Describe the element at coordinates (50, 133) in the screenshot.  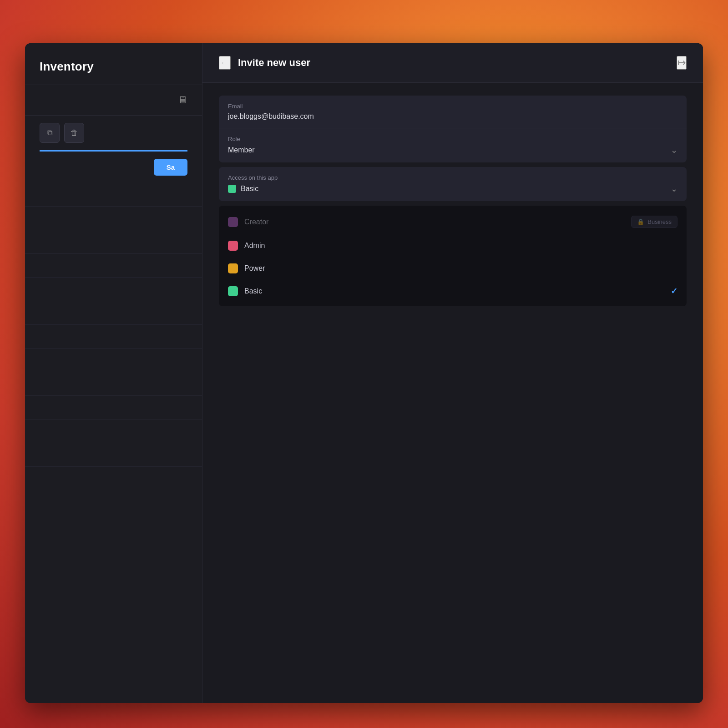
I see `duplicate-icon: ⧉` at that location.